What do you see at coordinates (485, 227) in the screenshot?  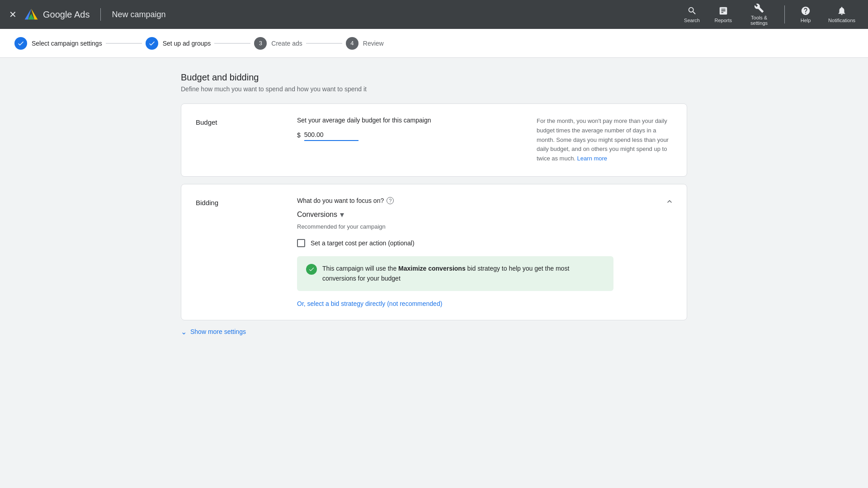 I see `recommended-text: Recommended for your campaign` at bounding box center [485, 227].